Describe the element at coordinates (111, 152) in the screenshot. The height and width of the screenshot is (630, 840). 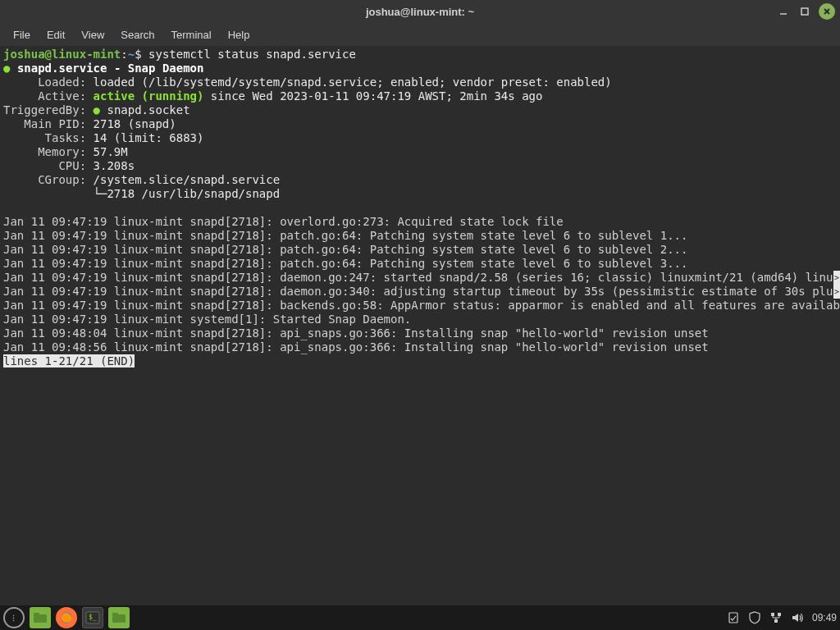
I see `memory-value: 57.9M` at that location.